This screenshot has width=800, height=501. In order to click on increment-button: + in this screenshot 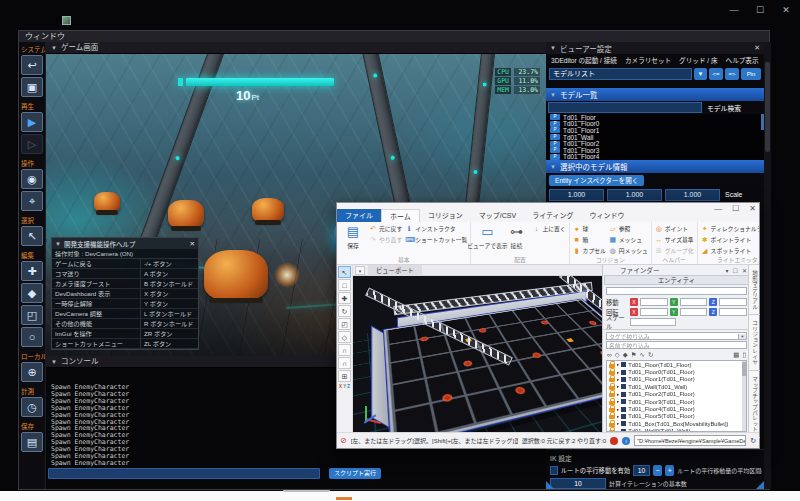, I will do `click(670, 470)`.